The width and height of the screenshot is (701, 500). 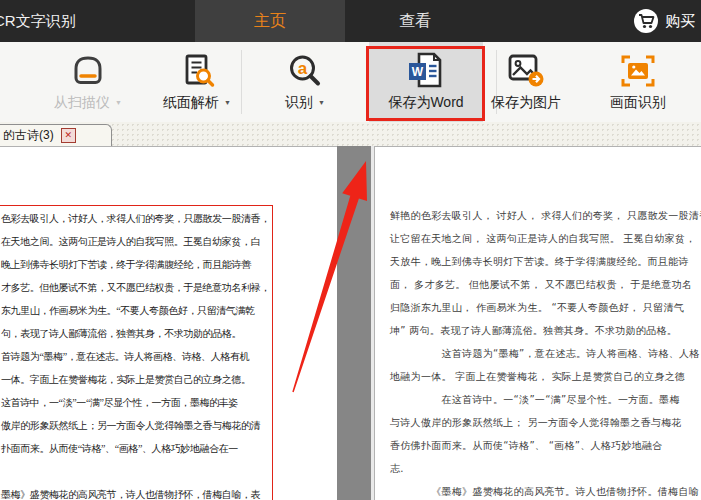 What do you see at coordinates (270, 21) in the screenshot?
I see `tab-home: 主页` at bounding box center [270, 21].